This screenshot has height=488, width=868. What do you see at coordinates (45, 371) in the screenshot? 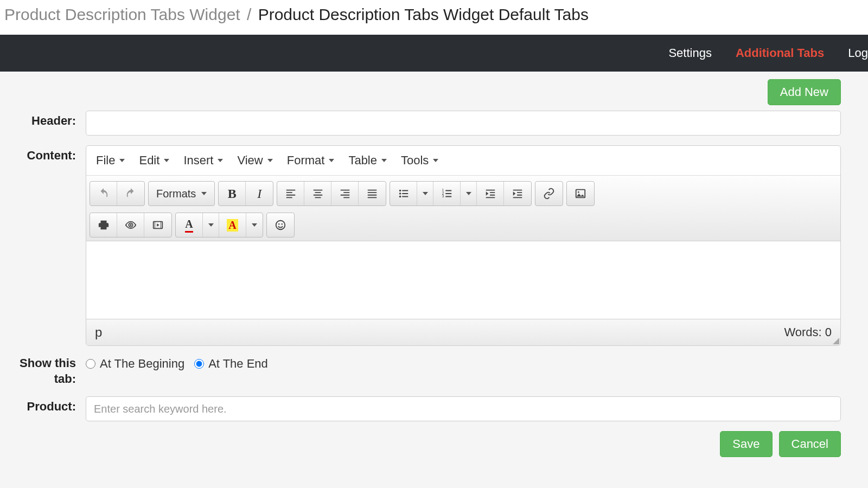
I see `show-tab-label: Show this tab:` at bounding box center [45, 371].